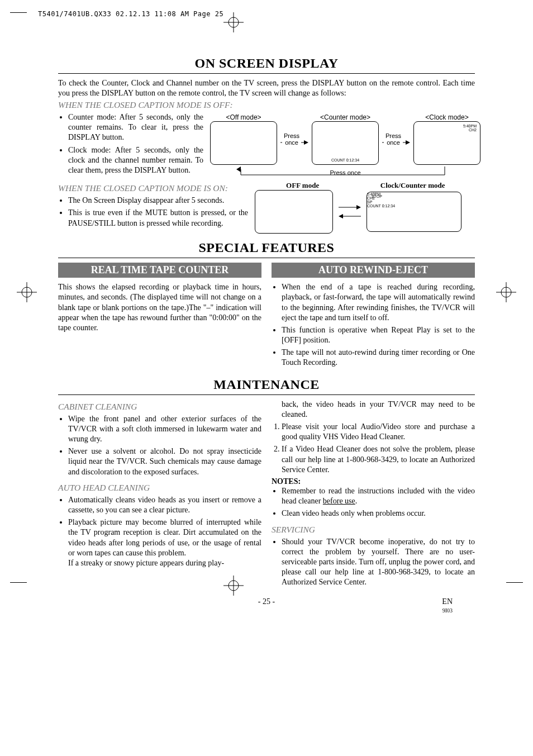  Describe the element at coordinates (165, 429) in the screenshot. I see `list-item: Wipe the front panel and other exterior …` at that location.